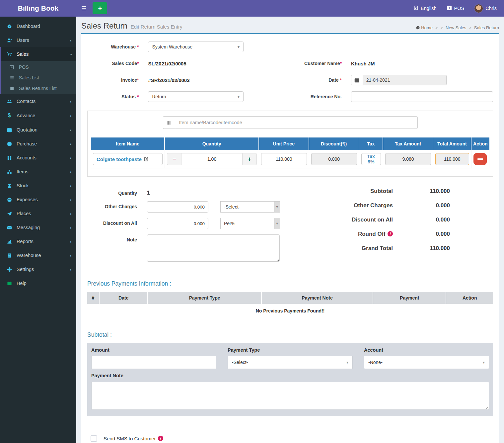  Describe the element at coordinates (491, 8) in the screenshot. I see `username: Chris` at that location.